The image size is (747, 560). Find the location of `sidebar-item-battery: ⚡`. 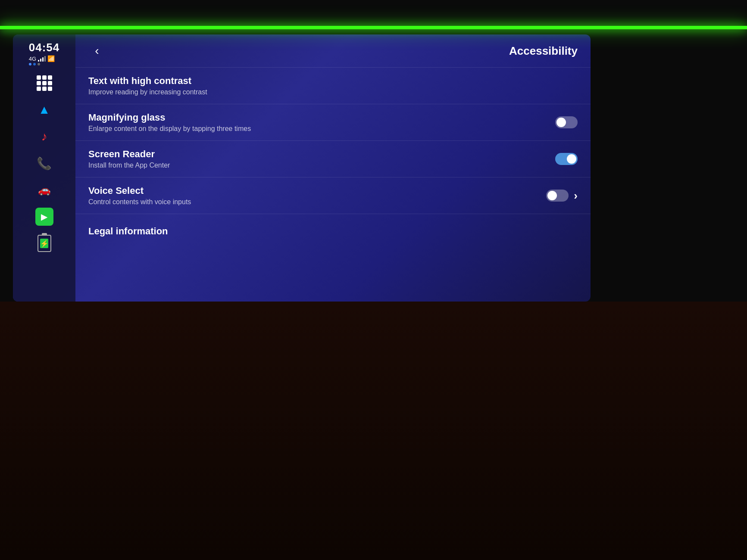

sidebar-item-battery: ⚡ is located at coordinates (44, 243).